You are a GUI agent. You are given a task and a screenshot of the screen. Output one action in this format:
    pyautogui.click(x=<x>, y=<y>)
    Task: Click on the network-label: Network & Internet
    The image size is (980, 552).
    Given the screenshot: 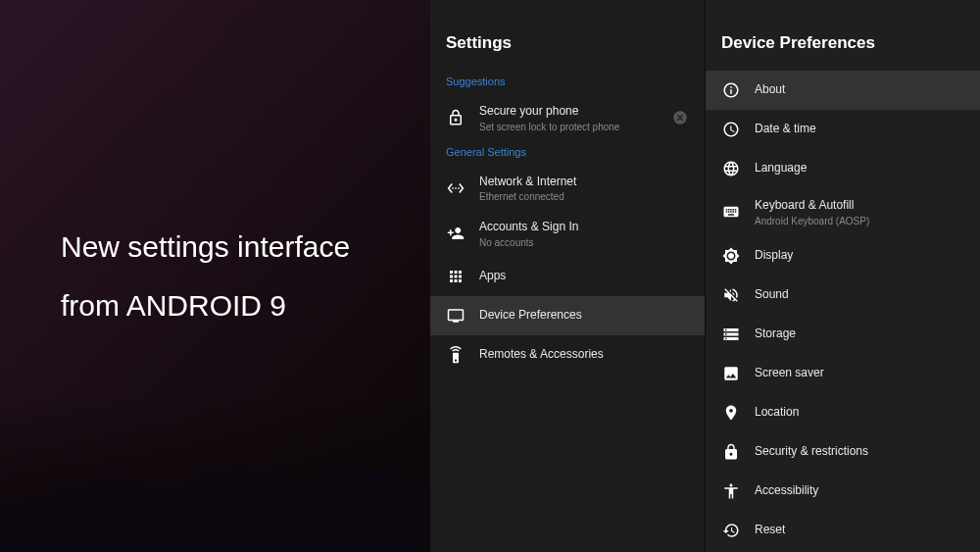 What is the action you would take?
    pyautogui.click(x=584, y=182)
    